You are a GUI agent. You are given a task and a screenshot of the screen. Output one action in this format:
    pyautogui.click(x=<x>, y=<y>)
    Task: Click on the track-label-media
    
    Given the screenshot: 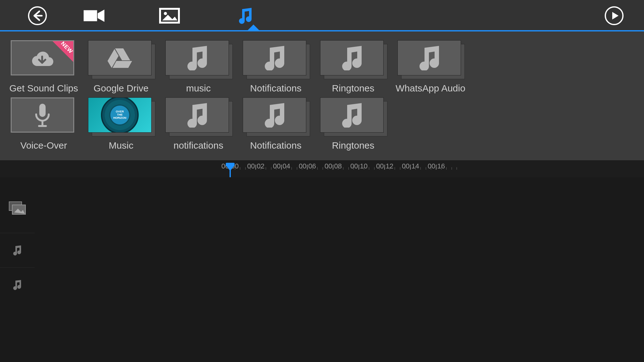 What is the action you would take?
    pyautogui.click(x=17, y=208)
    